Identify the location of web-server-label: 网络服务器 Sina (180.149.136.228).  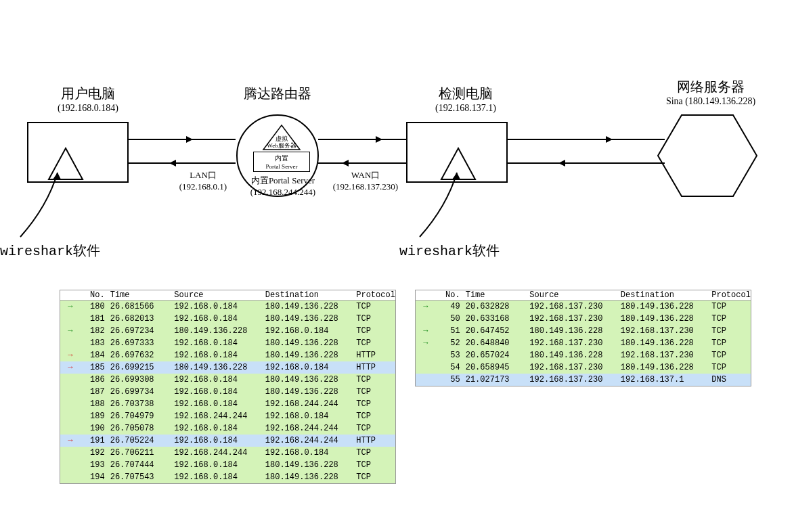
(711, 92).